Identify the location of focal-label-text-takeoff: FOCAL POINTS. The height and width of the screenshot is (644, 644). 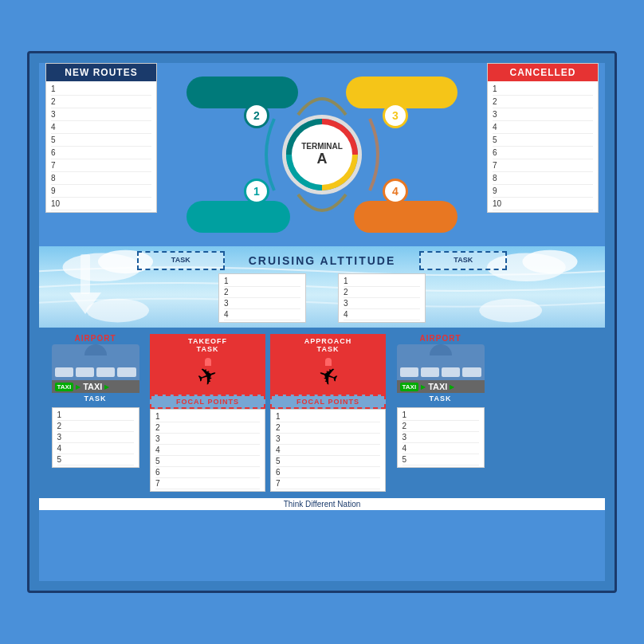
(207, 402).